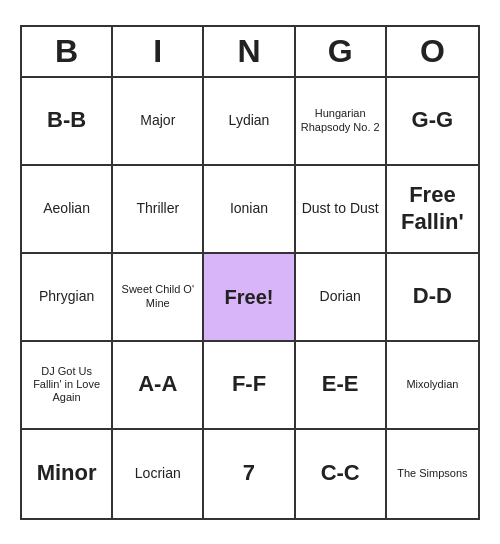 This screenshot has width=500, height=544. Describe the element at coordinates (158, 210) in the screenshot. I see `bingo-cell-6: Thriller` at that location.